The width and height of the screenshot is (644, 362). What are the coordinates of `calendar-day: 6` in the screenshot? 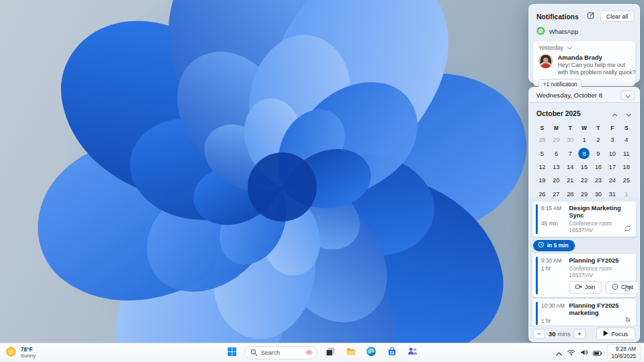 It's located at (556, 153).